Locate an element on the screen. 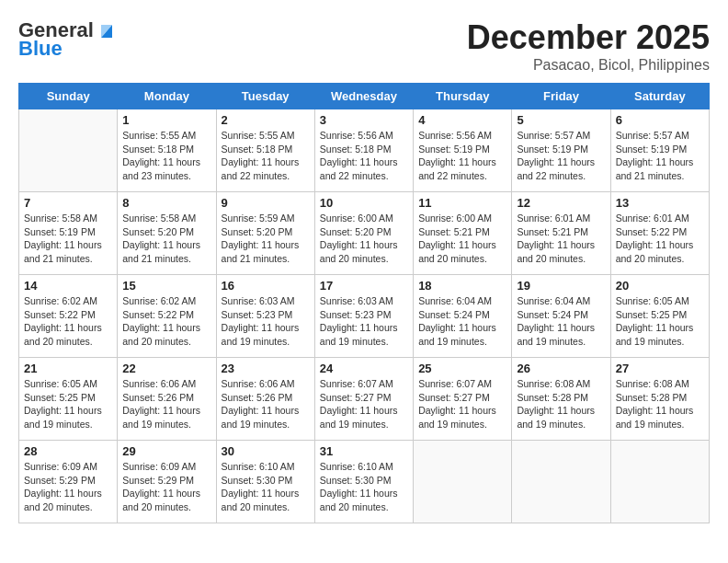 This screenshot has width=728, height=563. calendar-cell: 15Sunrise: 6:02 AM Sunset: 5:22 PM Dayli… is located at coordinates (167, 316).